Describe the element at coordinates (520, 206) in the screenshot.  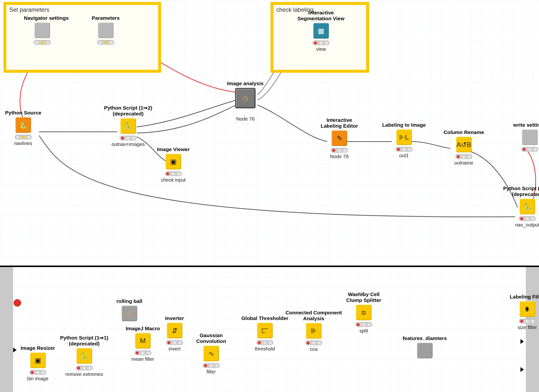
I see `node-python-script-2-2: Python Script (2⇒2) (deprecated) 🐍 nav_o…` at that location.